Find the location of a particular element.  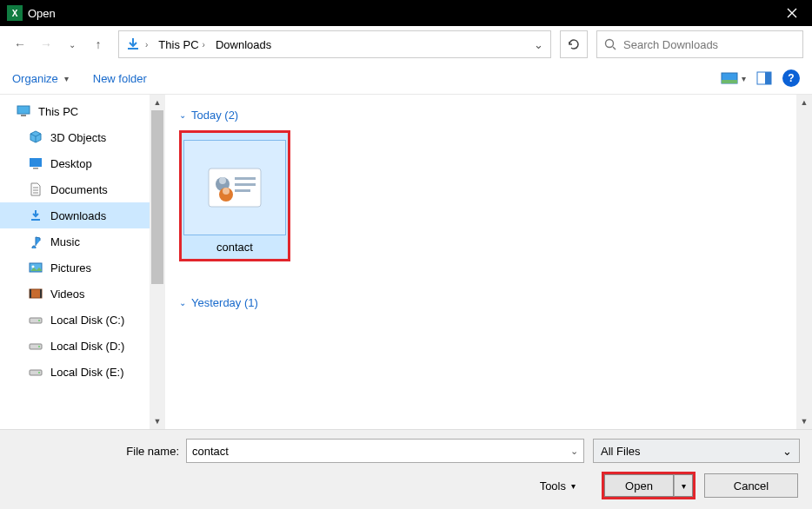

back-button: ← is located at coordinates (20, 44).